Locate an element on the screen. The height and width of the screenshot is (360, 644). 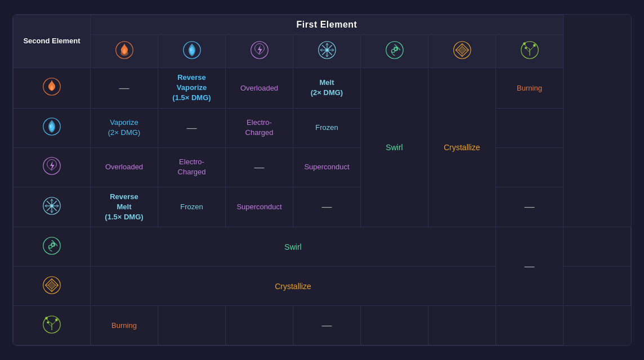
cell-electro-electro: — is located at coordinates (260, 167).